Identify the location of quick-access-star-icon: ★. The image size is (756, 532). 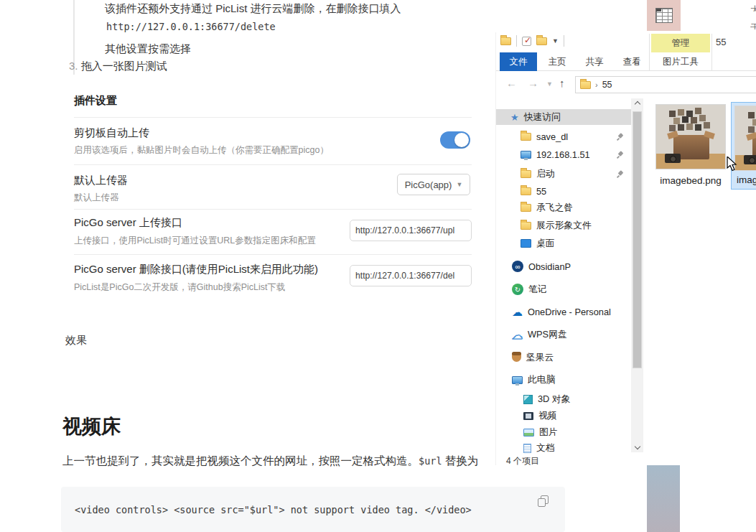
(515, 118).